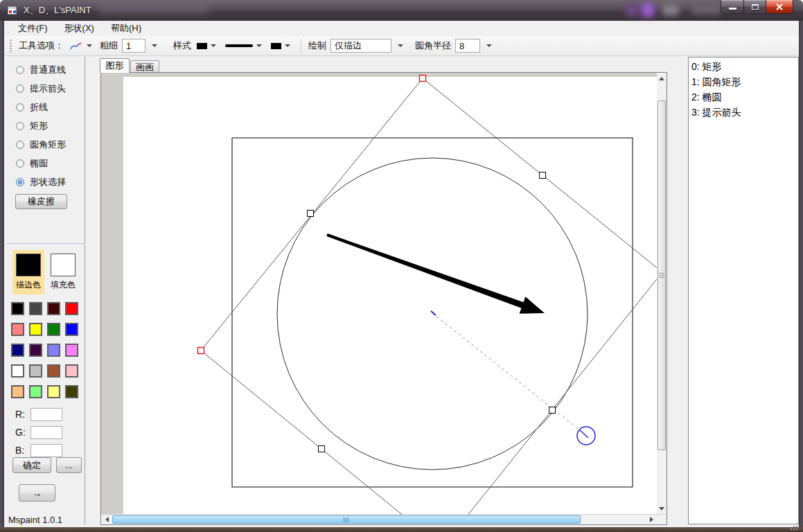  Describe the element at coordinates (115, 65) in the screenshot. I see `tab-graphics: 图形` at that location.